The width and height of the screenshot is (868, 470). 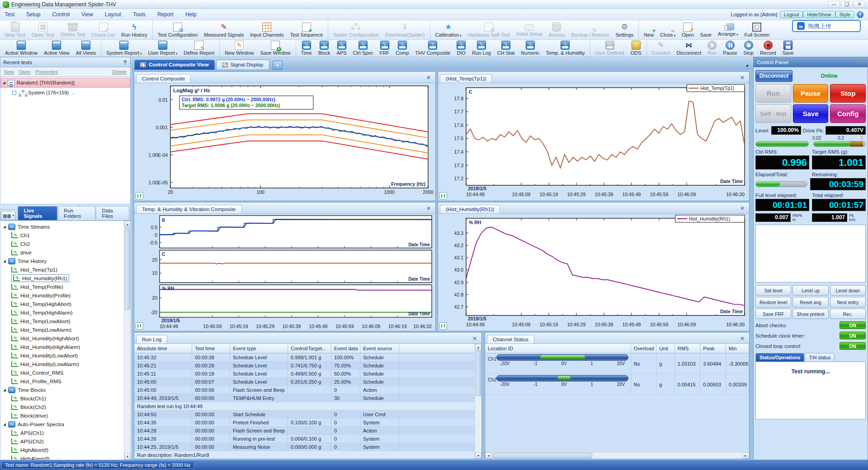 I want to click on toolbar-ctrl-spec: Ctrl Spec, so click(x=363, y=48).